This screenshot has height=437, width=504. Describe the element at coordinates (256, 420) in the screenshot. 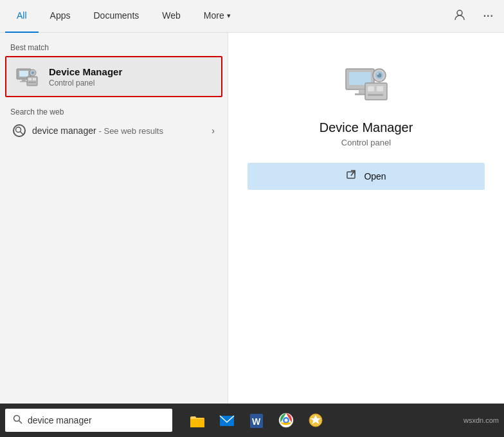

I see `taskbar-icons: W` at that location.